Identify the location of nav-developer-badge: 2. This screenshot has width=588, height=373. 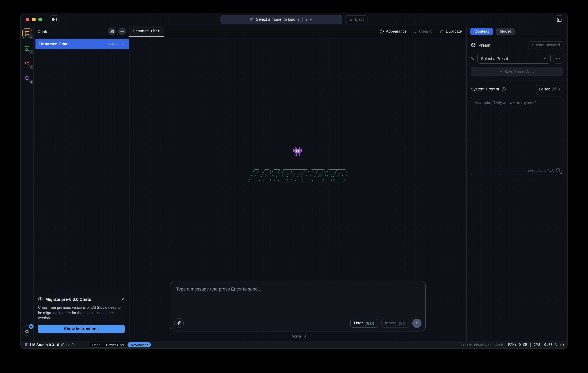
(31, 52).